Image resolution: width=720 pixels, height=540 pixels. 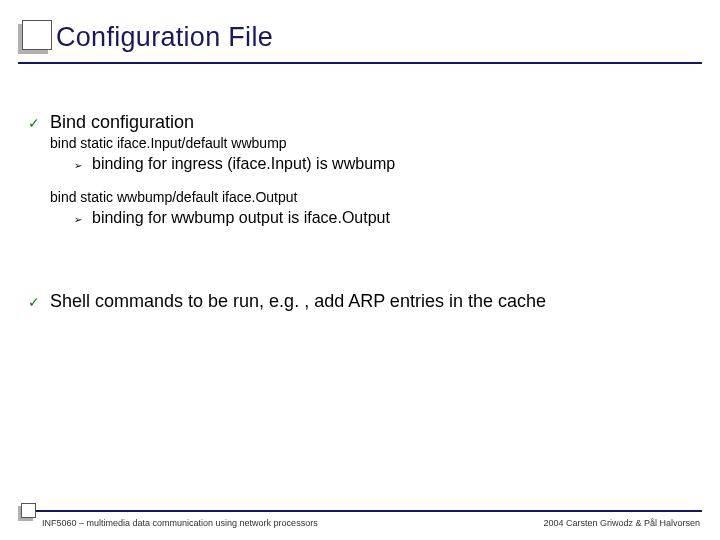 I want to click on title-bar: Configuration File, so click(x=360, y=37).